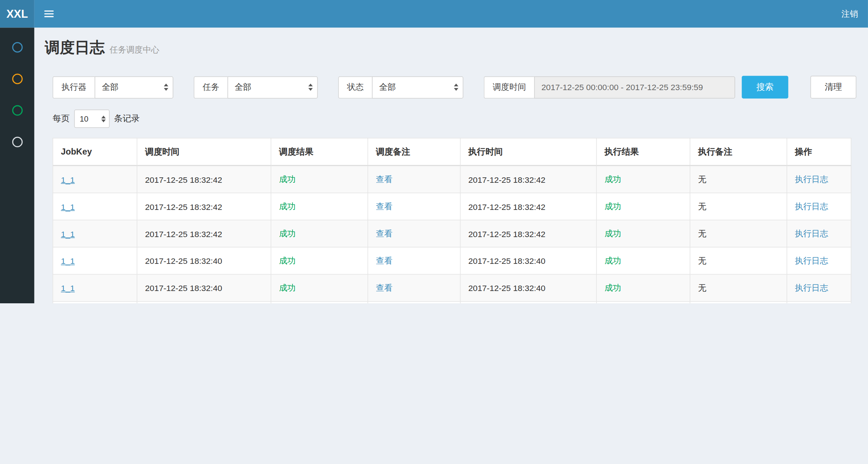  I want to click on search-button: 搜索, so click(765, 88).